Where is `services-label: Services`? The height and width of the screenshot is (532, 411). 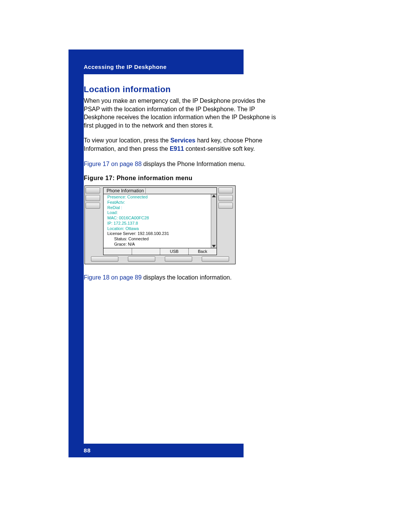
services-label: Services is located at coordinates (183, 140).